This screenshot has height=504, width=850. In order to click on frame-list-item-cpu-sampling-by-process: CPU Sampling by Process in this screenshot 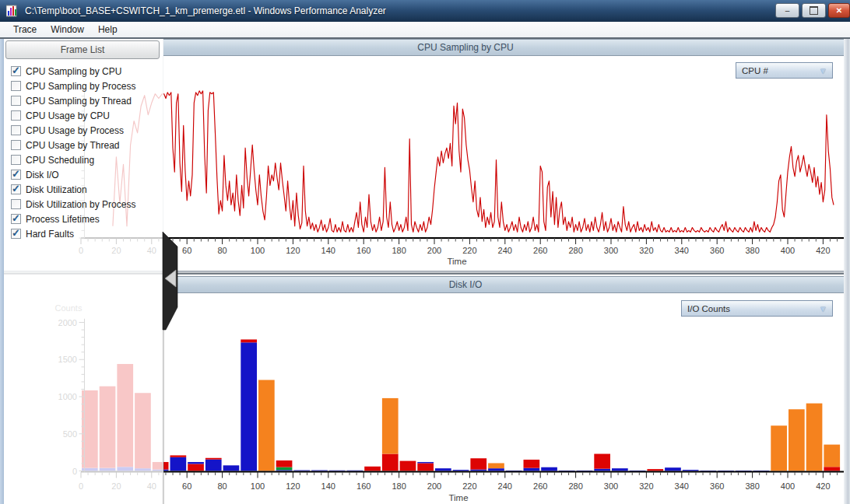, I will do `click(73, 86)`.